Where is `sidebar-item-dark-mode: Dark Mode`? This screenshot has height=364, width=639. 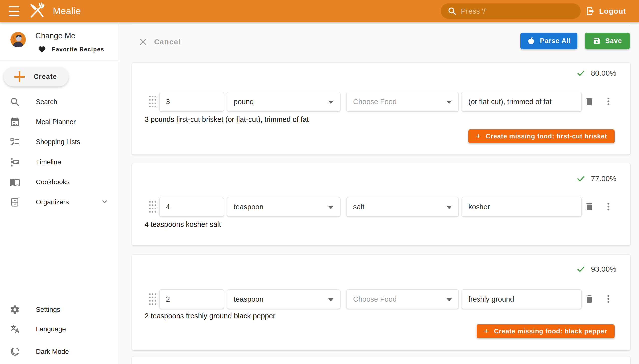 sidebar-item-dark-mode: Dark Mode is located at coordinates (60, 352).